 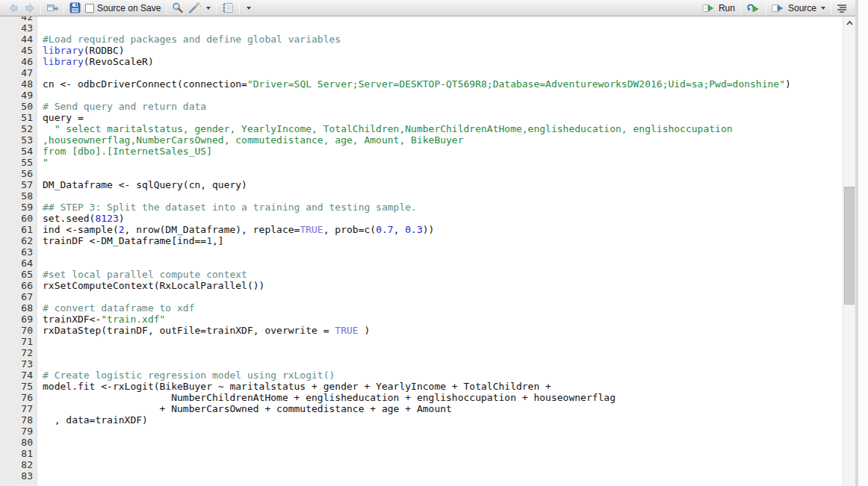 I want to click on line-number: 65, so click(x=16, y=275).